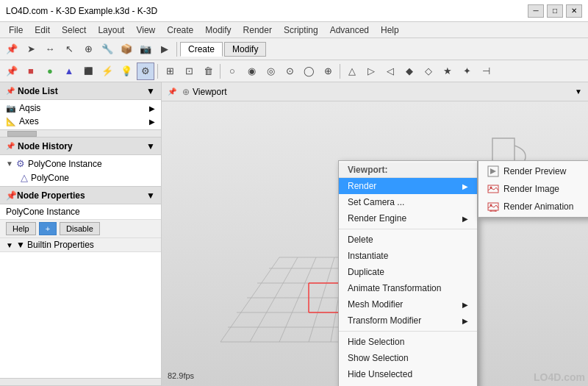 Image resolution: width=588 pixels, height=386 pixels. Describe the element at coordinates (16, 30) in the screenshot. I see `menu-file: File` at that location.